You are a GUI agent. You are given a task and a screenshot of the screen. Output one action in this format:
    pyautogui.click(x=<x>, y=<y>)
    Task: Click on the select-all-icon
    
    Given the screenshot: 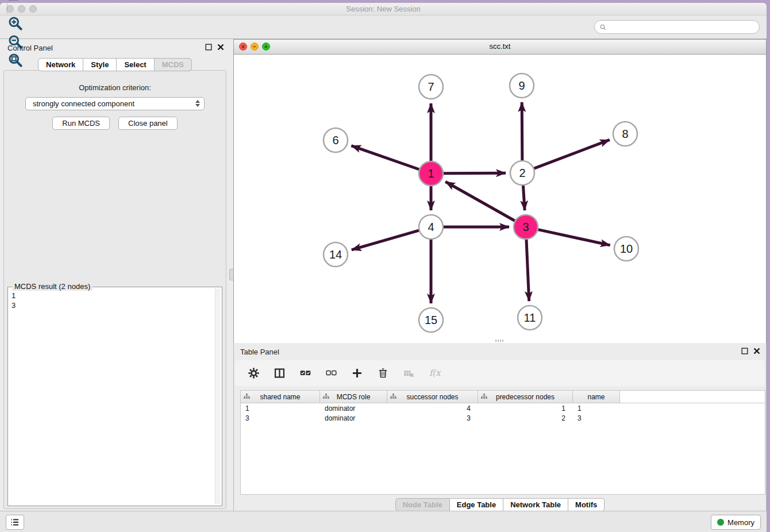 What is the action you would take?
    pyautogui.click(x=305, y=373)
    